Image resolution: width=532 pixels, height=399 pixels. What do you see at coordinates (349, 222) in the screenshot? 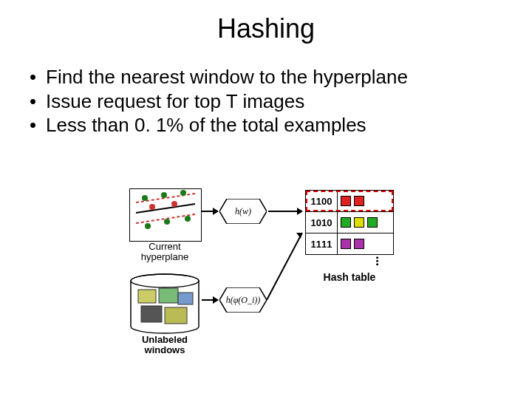
I see `hash-table: 1100 1010 1111` at bounding box center [349, 222].